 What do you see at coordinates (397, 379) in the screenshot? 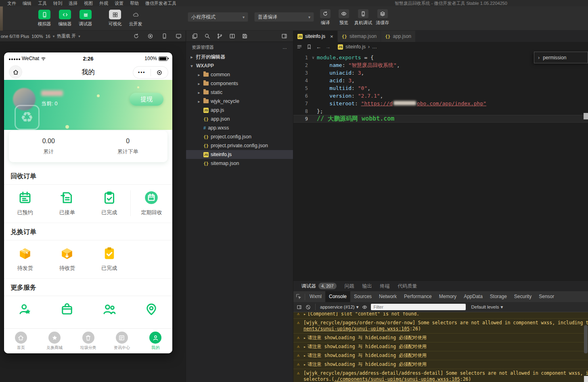
I see `source-link: ./components/sunui-upimg/sunui-upimg.wxs…` at bounding box center [397, 379].